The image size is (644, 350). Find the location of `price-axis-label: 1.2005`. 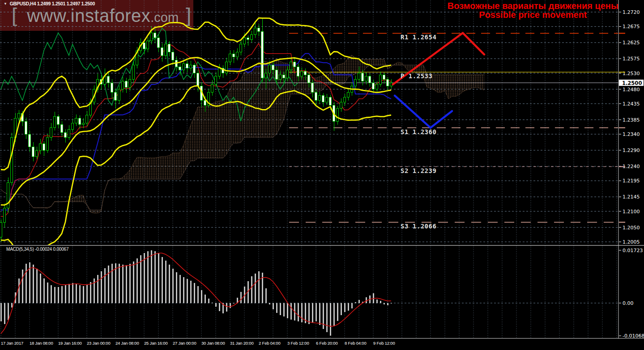

price-axis-label: 1.2005 is located at coordinates (631, 242).